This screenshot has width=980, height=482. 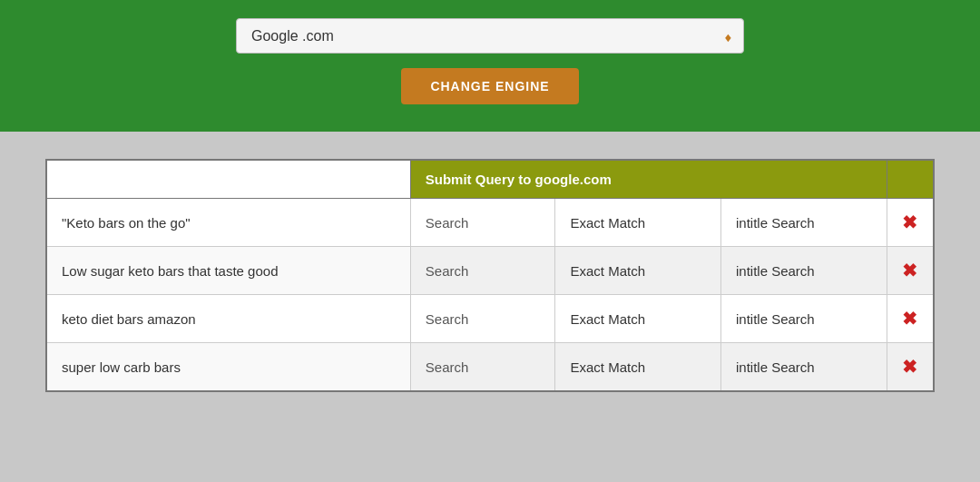 I want to click on engine-select-wrapper: Google .com Google .co.uk ⬧, so click(x=490, y=36).